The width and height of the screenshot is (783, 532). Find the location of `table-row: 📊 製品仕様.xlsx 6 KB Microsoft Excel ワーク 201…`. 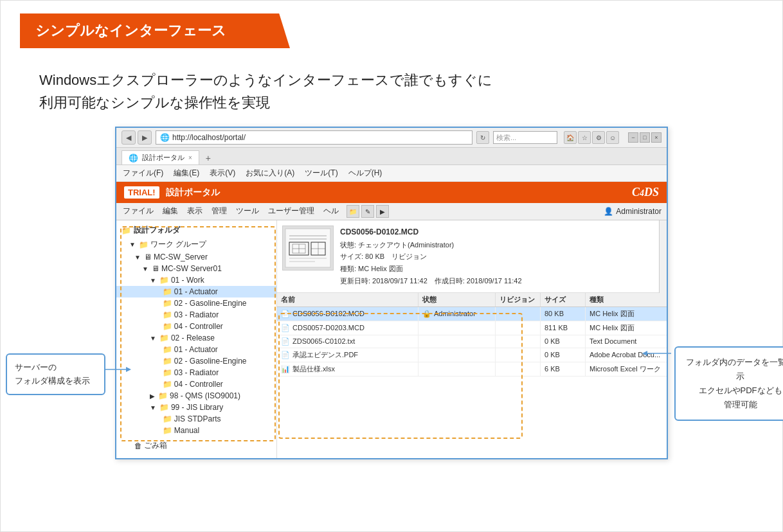

table-row: 📊 製品仕様.xlsx 6 KB Microsoft Excel ワーク 201… is located at coordinates (472, 369).